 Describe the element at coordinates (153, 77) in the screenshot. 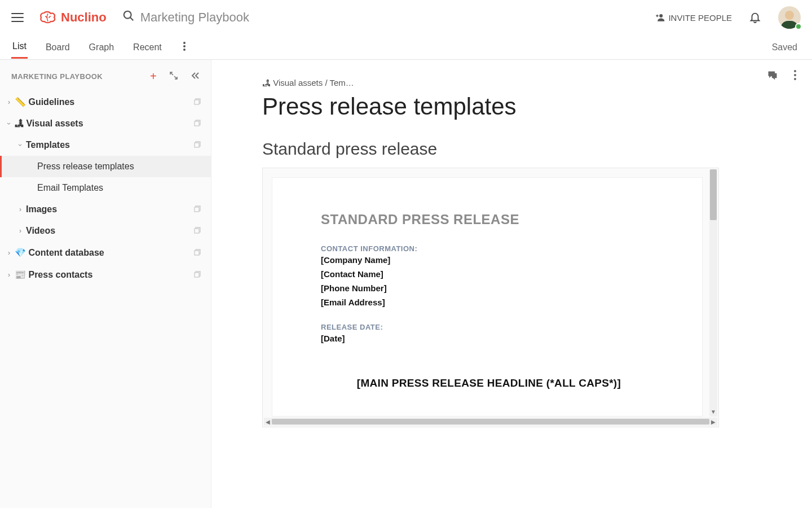

I see `add-item-button: +` at that location.